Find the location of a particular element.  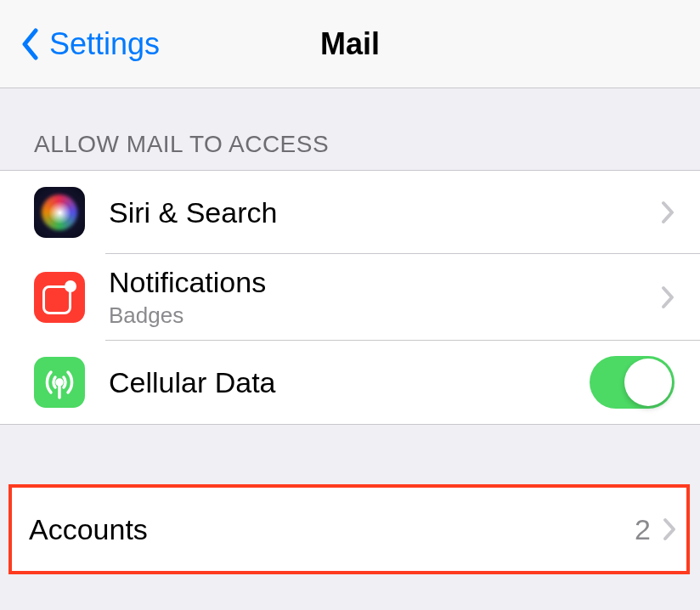

cellular-data-label: Cellular Data is located at coordinates (349, 382).